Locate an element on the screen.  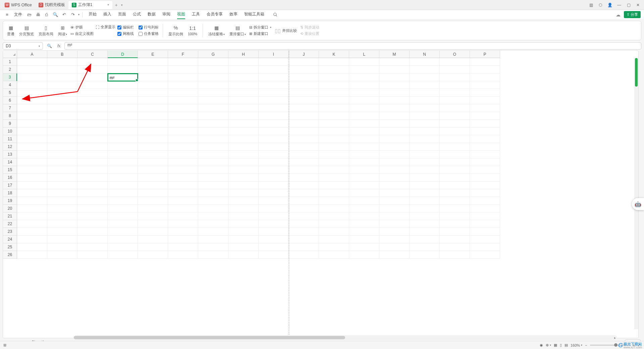
sb-eye-icon: ◉ is located at coordinates (541, 345).